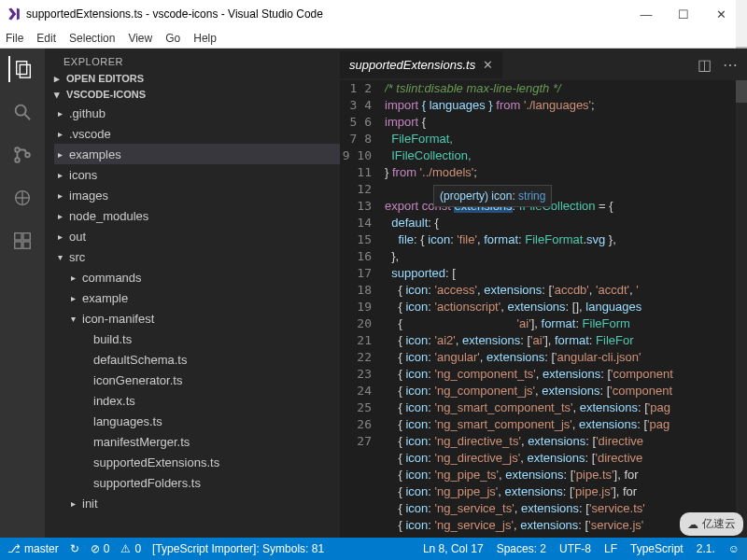  What do you see at coordinates (210, 483) in the screenshot?
I see `file-supportedfolders: supportedFolders.ts` at bounding box center [210, 483].